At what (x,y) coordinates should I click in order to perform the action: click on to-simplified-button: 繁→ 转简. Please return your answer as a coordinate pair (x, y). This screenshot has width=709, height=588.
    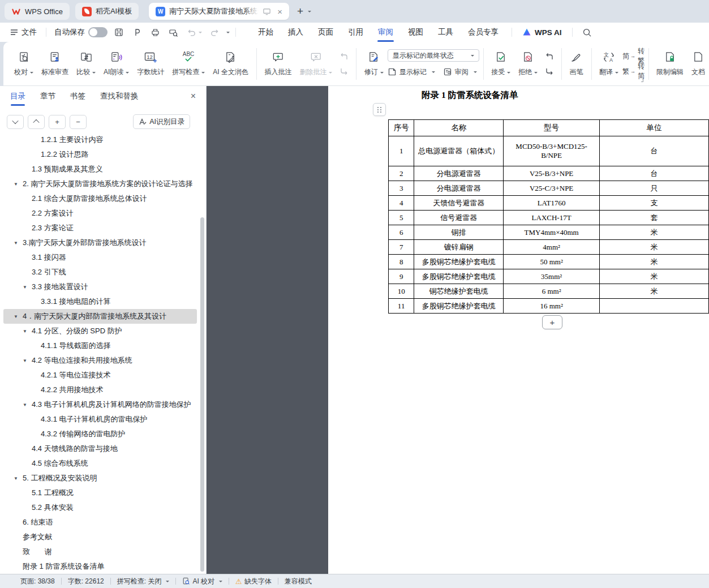
    Looking at the image, I should click on (634, 71).